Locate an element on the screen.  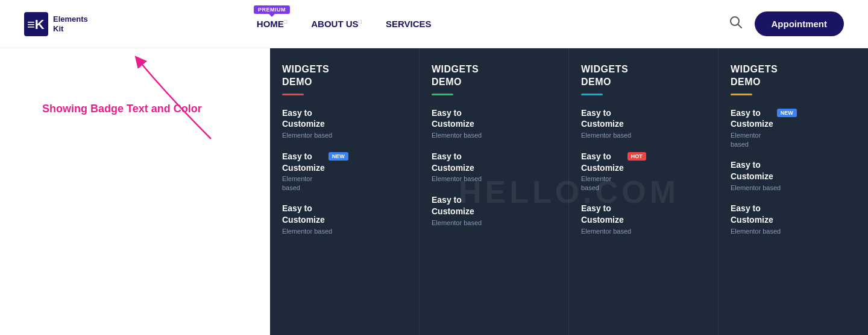
logo-line2: Kit is located at coordinates (71, 29).